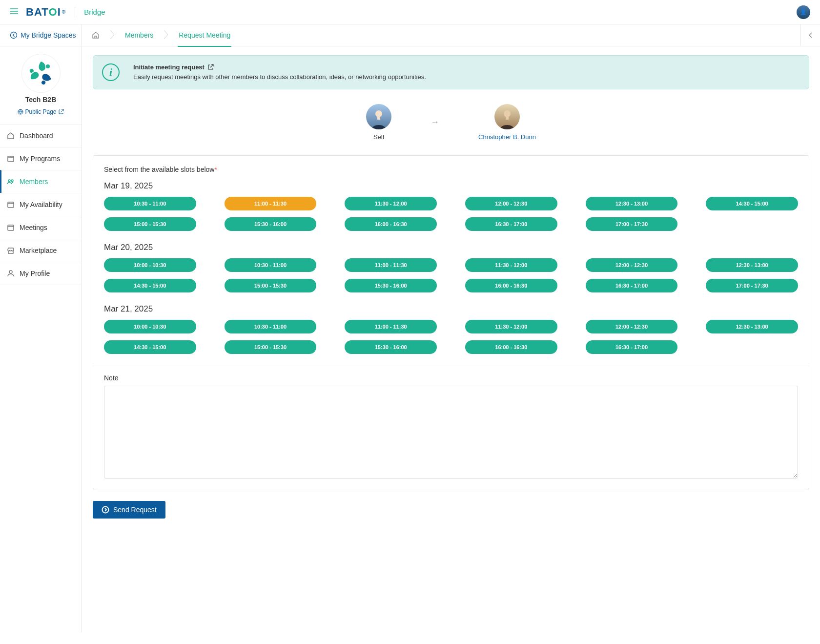  What do you see at coordinates (507, 122) in the screenshot?
I see `participant-other: Christopher B. Dunn` at bounding box center [507, 122].